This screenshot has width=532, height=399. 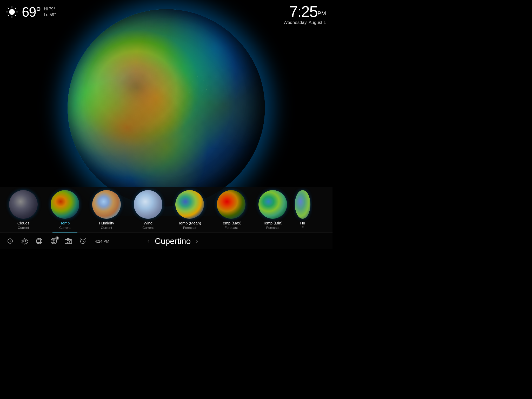 I want to click on layer-temp-max-label: Temp (Max), so click(x=231, y=223).